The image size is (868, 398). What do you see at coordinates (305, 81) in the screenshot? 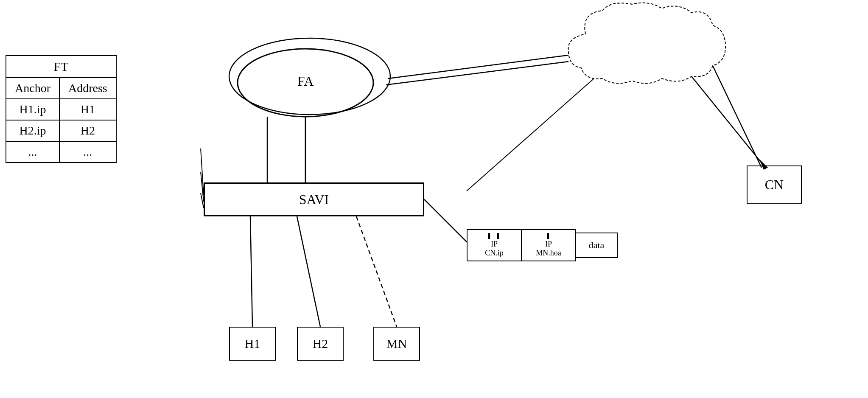
I see `fa-label: FA` at bounding box center [305, 81].